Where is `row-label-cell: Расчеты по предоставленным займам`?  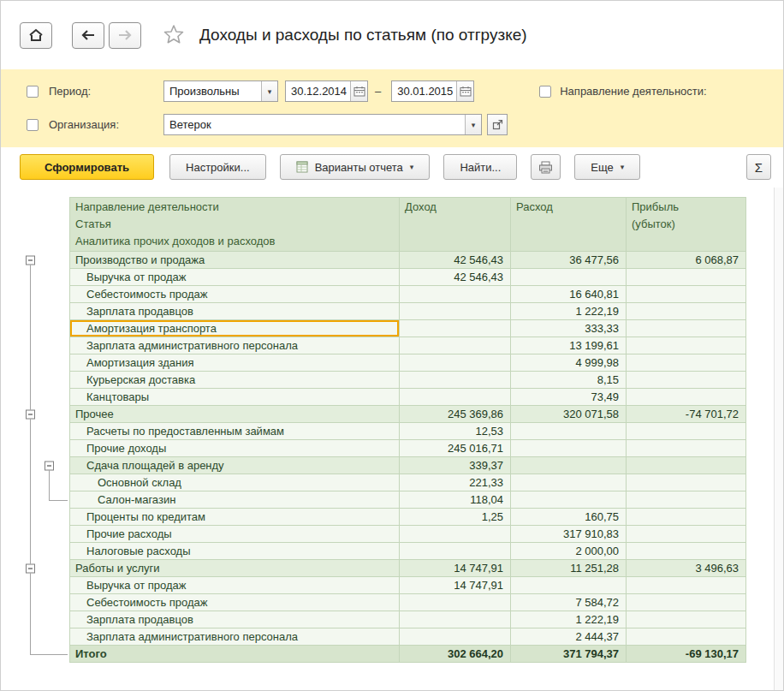
row-label-cell: Расчеты по предоставленным займам is located at coordinates (235, 432).